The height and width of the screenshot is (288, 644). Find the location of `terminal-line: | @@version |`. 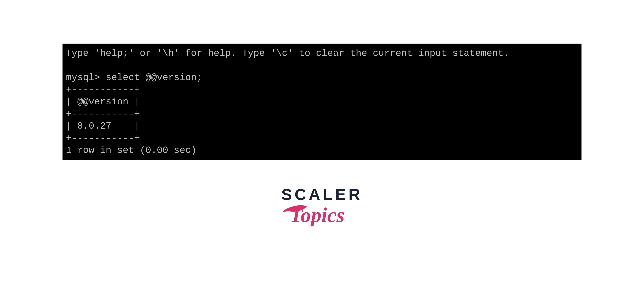

terminal-line: | @@version | is located at coordinates (103, 102).